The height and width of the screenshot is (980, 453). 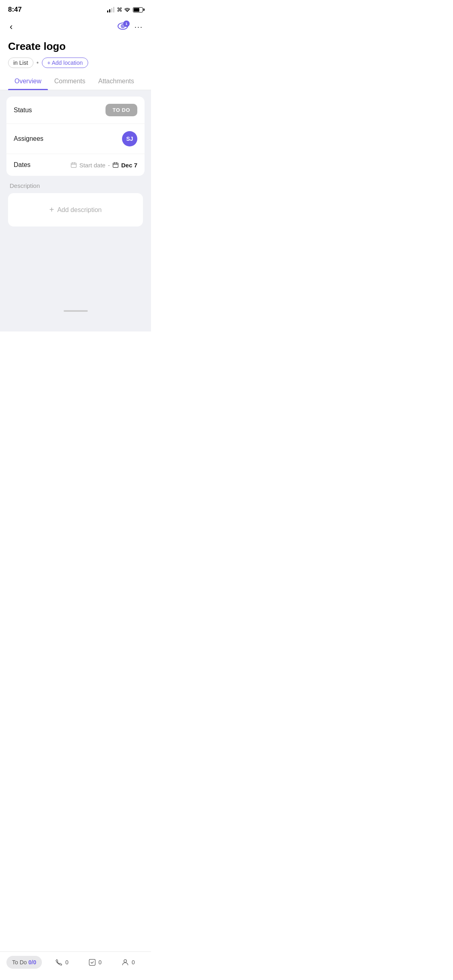 What do you see at coordinates (22, 165) in the screenshot?
I see `dates-label: Dates` at bounding box center [22, 165].